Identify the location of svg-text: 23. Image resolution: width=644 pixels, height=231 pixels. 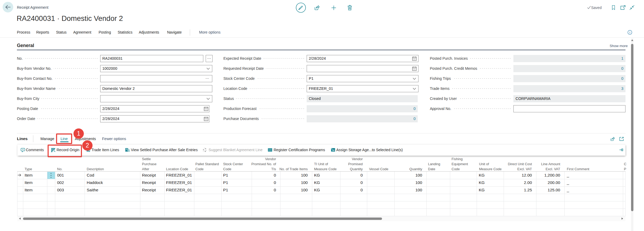
(333, 150).